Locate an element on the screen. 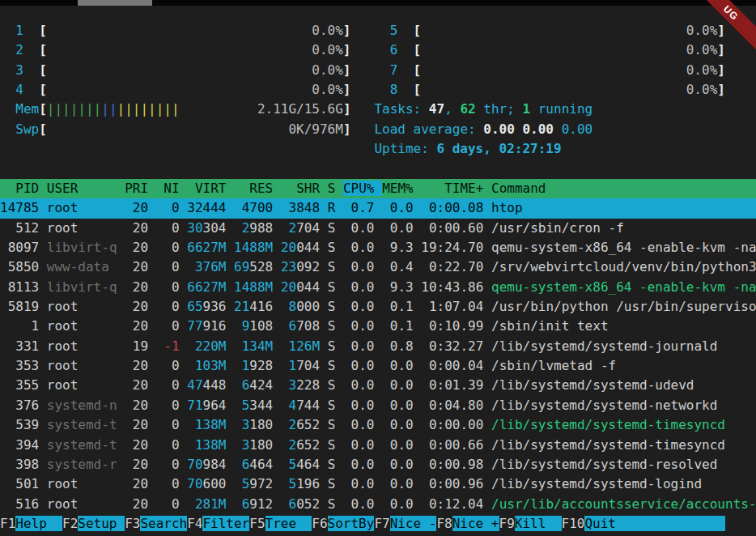 This screenshot has width=756, height=536. res: 4700 is located at coordinates (253, 207).